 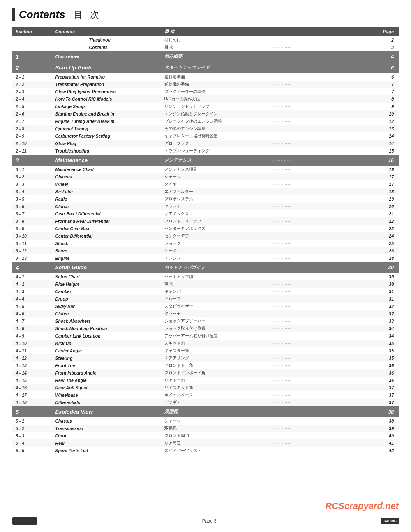 What do you see at coordinates (32, 336) in the screenshot?
I see `td-section: 4 - 9` at bounding box center [32, 336].